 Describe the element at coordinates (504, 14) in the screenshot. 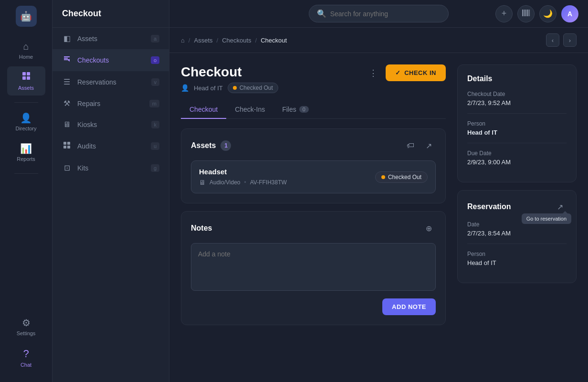

I see `add-button: +` at that location.